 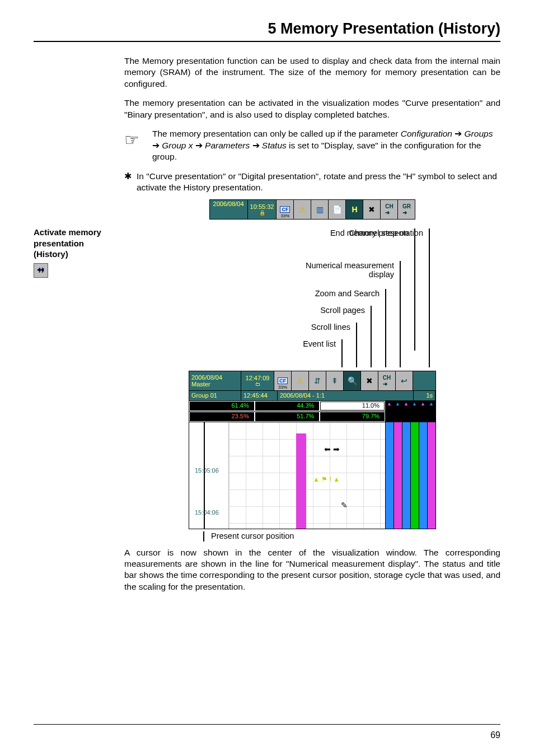 I want to click on callout-event-list: Event list, so click(x=319, y=344).